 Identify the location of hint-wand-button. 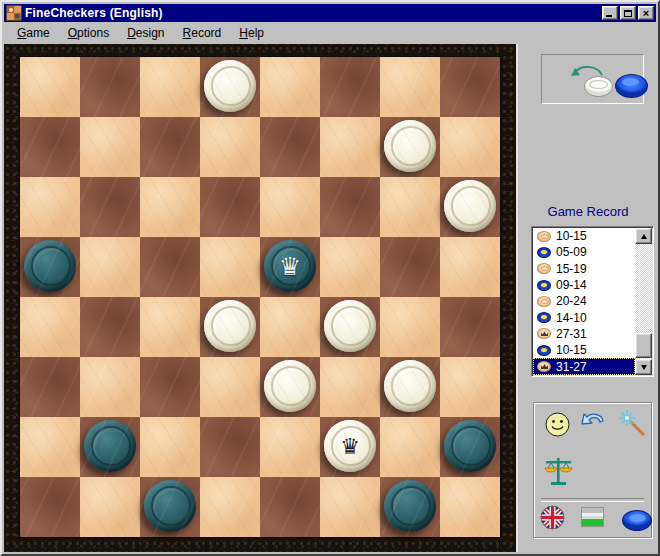
(632, 423).